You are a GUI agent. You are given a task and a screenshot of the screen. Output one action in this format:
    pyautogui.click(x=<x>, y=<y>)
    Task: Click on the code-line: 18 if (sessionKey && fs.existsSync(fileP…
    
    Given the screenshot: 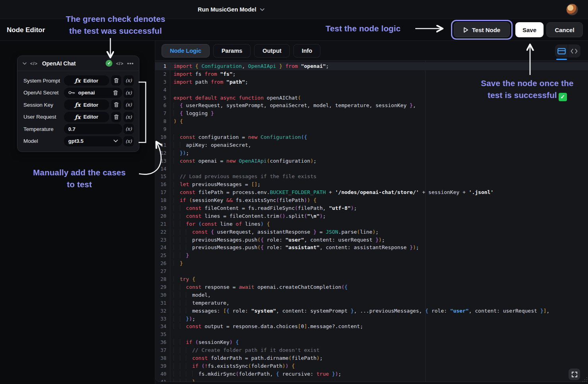 What is the action you would take?
    pyautogui.click(x=372, y=200)
    